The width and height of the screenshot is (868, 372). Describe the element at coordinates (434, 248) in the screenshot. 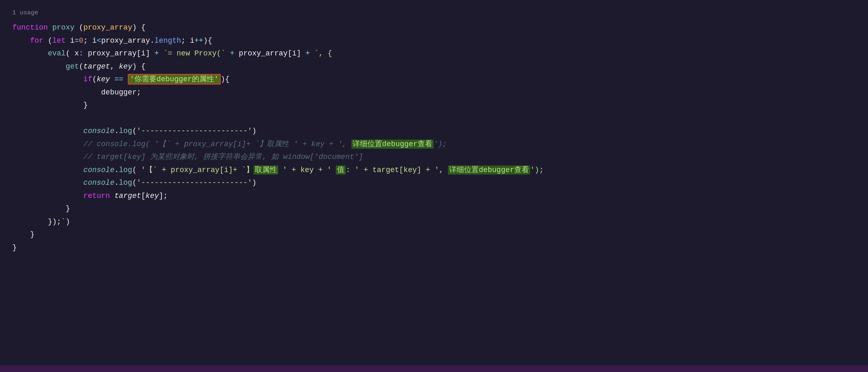

I see `code-line-18: }` at that location.